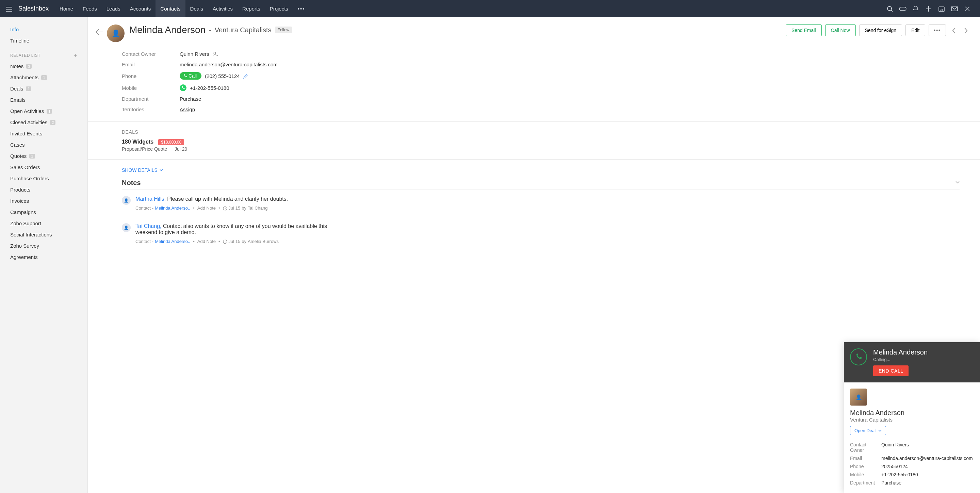 This screenshot has width=980, height=493. I want to click on more-actions-button: •••, so click(937, 30).